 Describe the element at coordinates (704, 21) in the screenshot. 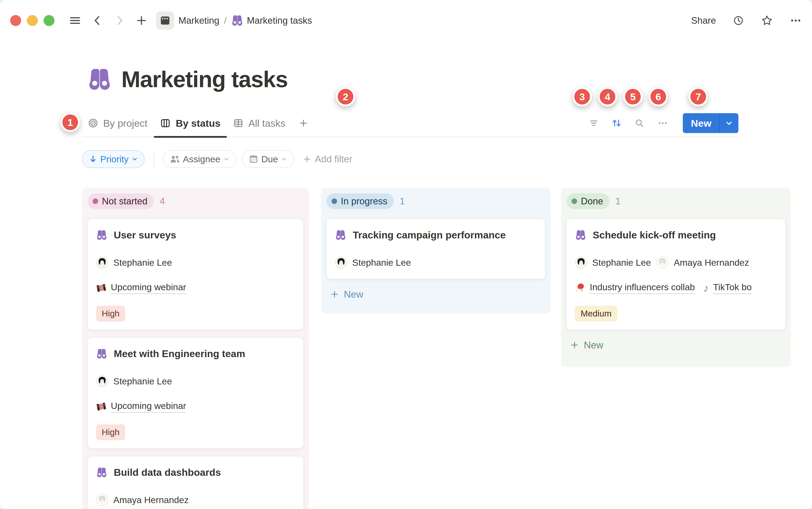

I see `share-button: Share` at that location.